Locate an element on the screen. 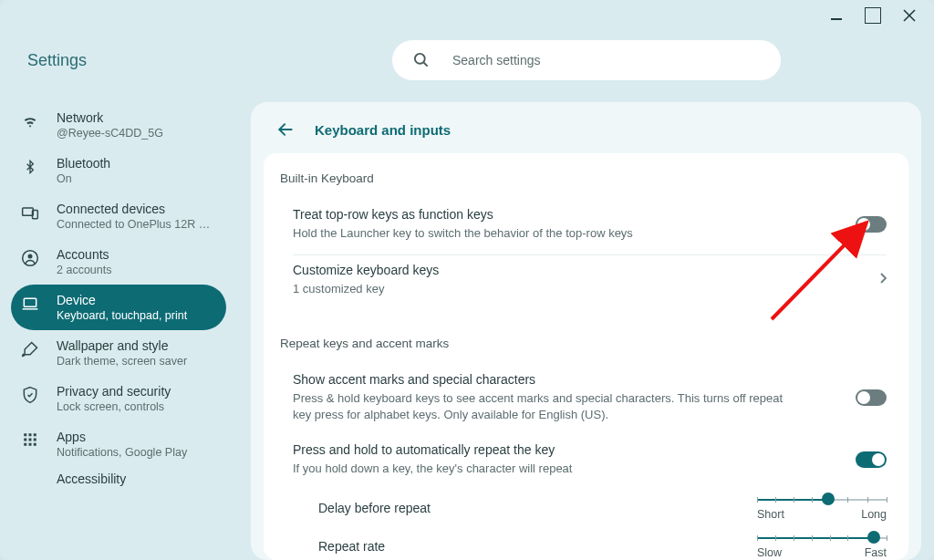 Image resolution: width=934 pixels, height=560 pixels. row-delay-before-repeat: Delay before repeat is located at coordinates (584, 509).